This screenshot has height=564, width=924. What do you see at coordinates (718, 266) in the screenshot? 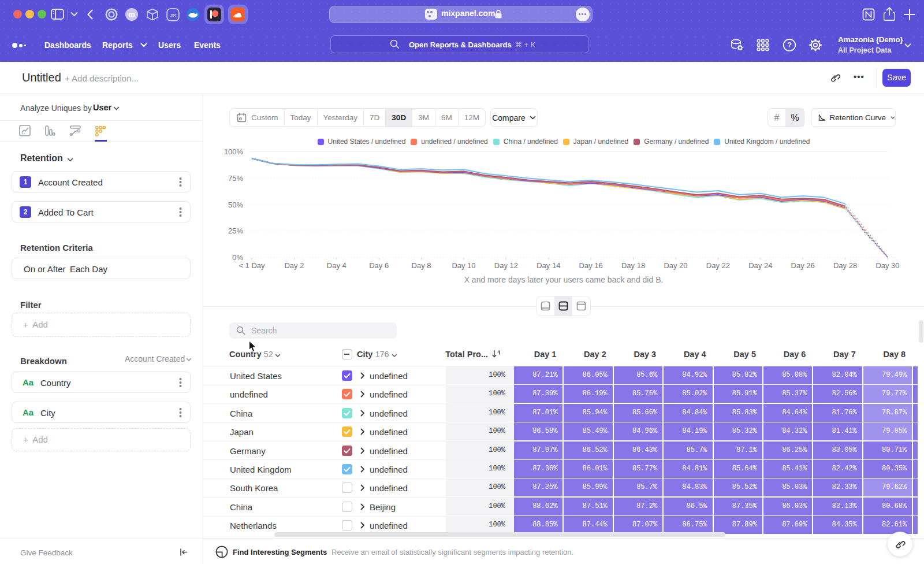
I see `svg-text: Day 22` at bounding box center [718, 266].